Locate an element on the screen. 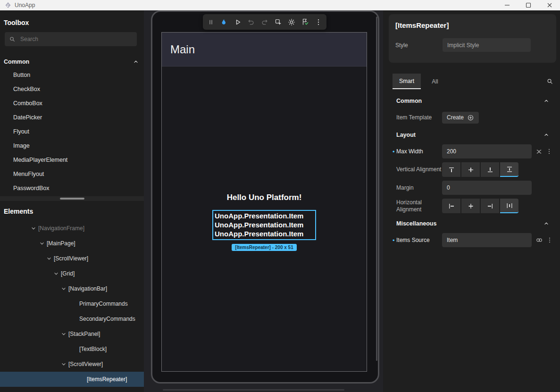 Image resolution: width=560 pixels, height=392 pixels. toolbox-list: Button CheckBox ComboBox DatePicker Flyo… is located at coordinates (72, 132).